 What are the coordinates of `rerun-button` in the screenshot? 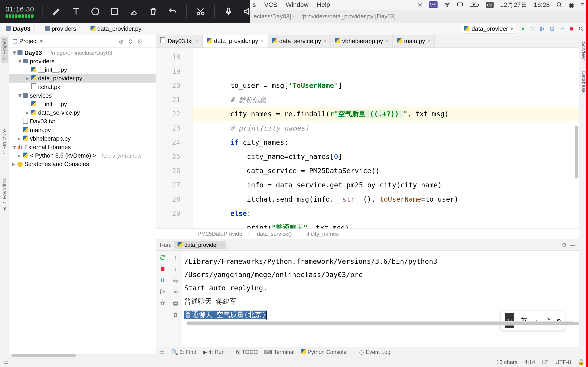 It's located at (163, 257).